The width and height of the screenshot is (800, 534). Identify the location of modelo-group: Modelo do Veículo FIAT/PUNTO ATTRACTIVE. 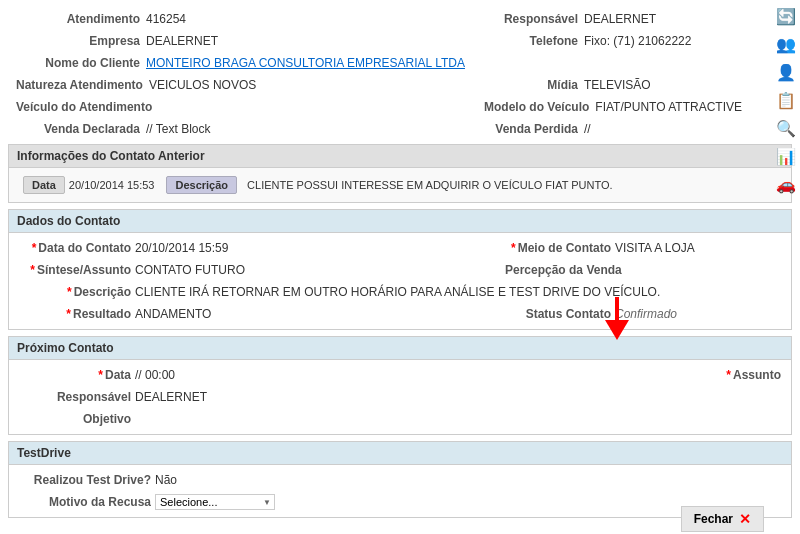
(634, 107).